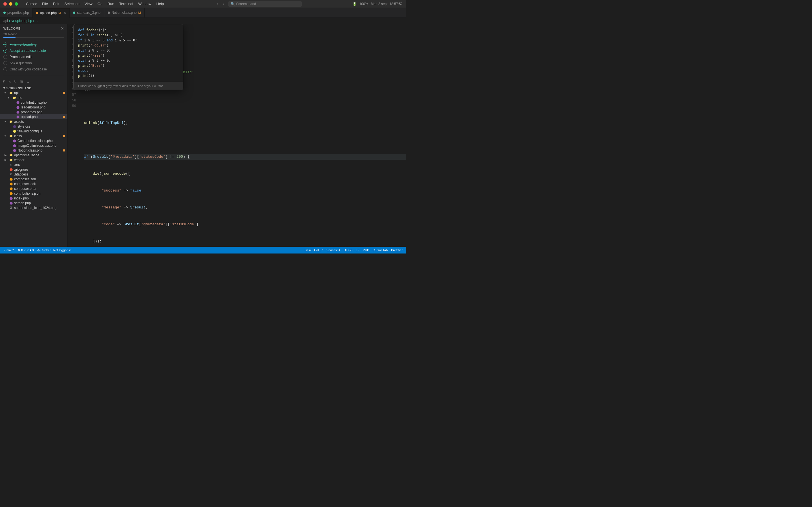 The image size is (812, 507). I want to click on menu-go: Go, so click(100, 4).